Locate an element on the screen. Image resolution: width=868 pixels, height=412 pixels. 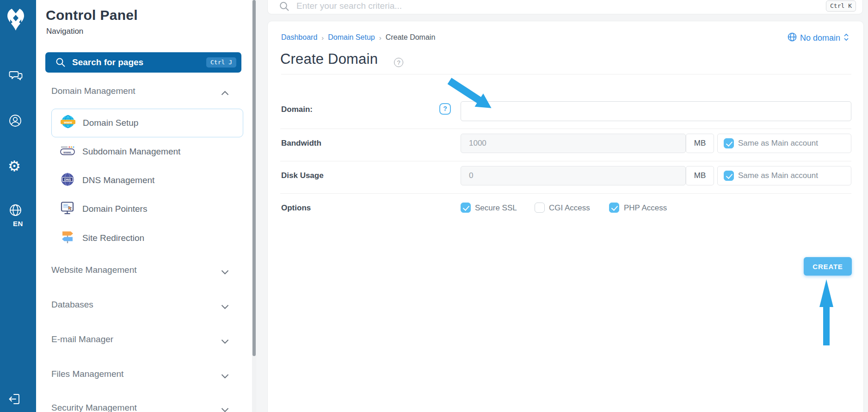
logout-icon is located at coordinates (15, 400).